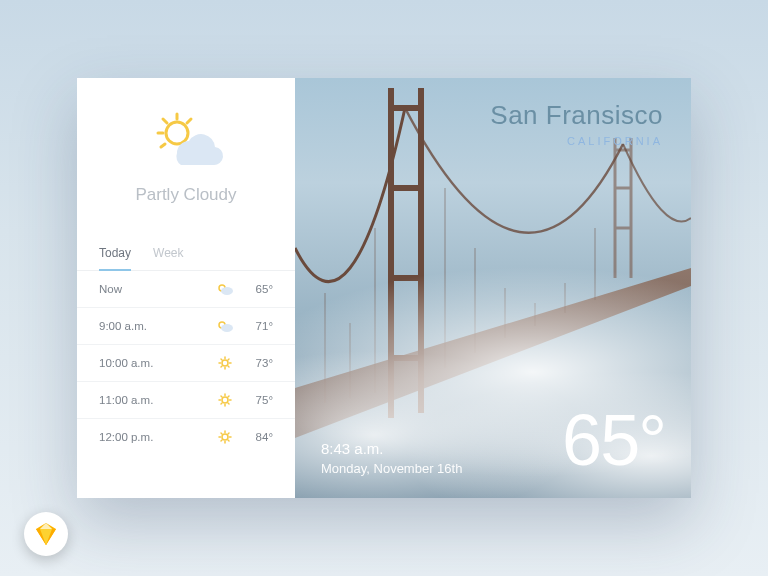  Describe the element at coordinates (614, 440) in the screenshot. I see `current-temp: 65°` at that location.